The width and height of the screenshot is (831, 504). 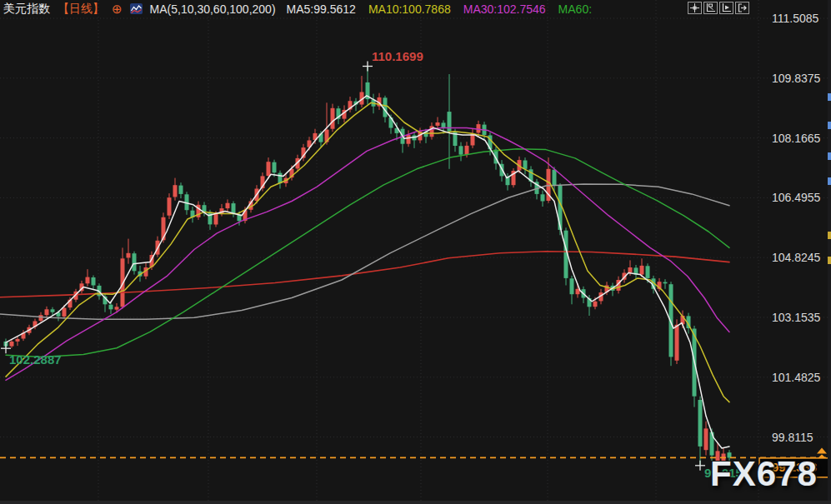 I want to click on symbol-name: 美元指数, so click(x=27, y=9).